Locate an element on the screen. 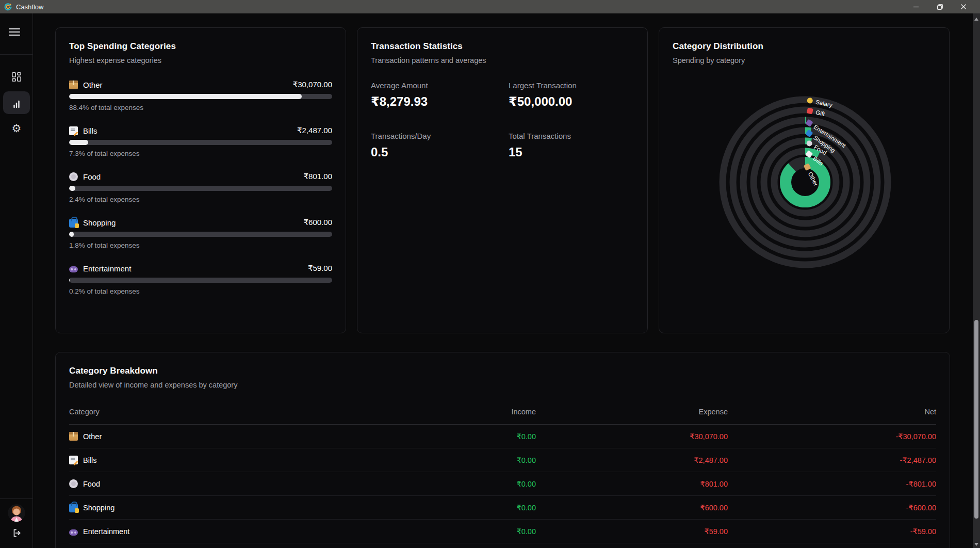  sidebar-item-dashboard is located at coordinates (17, 77).